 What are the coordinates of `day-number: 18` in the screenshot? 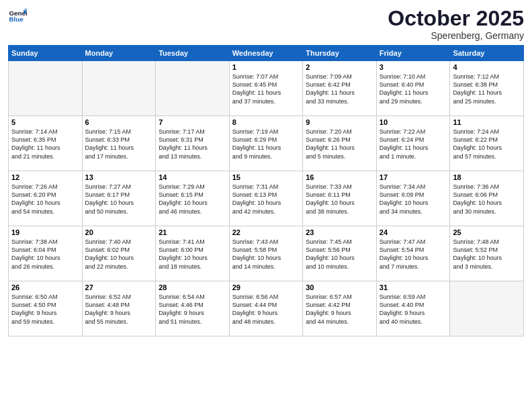 It's located at (486, 177).